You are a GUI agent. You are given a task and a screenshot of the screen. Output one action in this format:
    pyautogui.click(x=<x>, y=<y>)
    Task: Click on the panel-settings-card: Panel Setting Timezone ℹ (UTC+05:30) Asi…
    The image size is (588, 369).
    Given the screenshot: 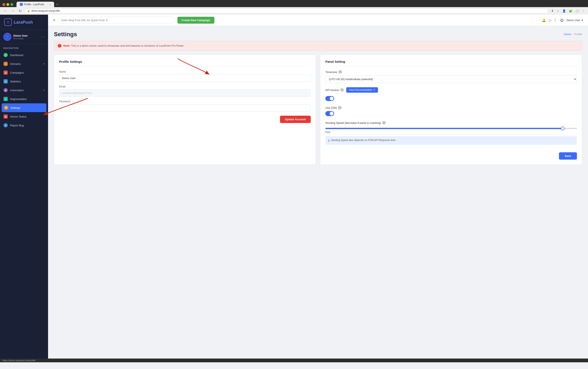 What is the action you would take?
    pyautogui.click(x=451, y=110)
    